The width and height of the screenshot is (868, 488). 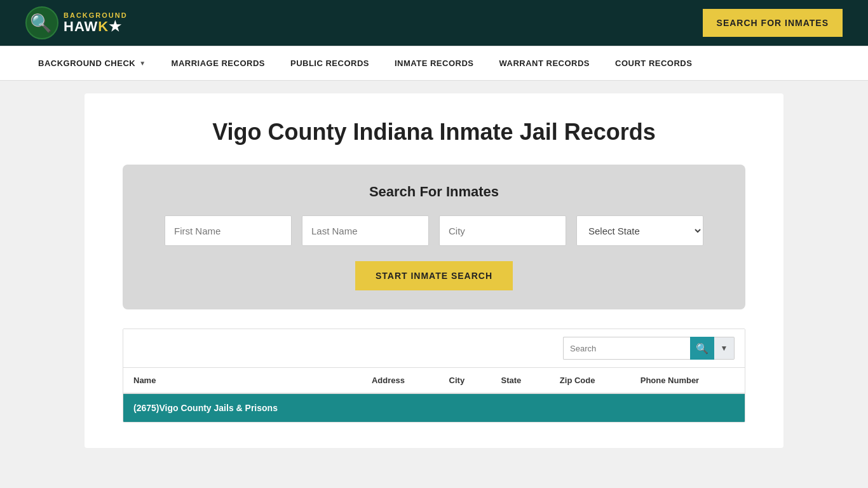 I want to click on row-city, so click(x=465, y=408).